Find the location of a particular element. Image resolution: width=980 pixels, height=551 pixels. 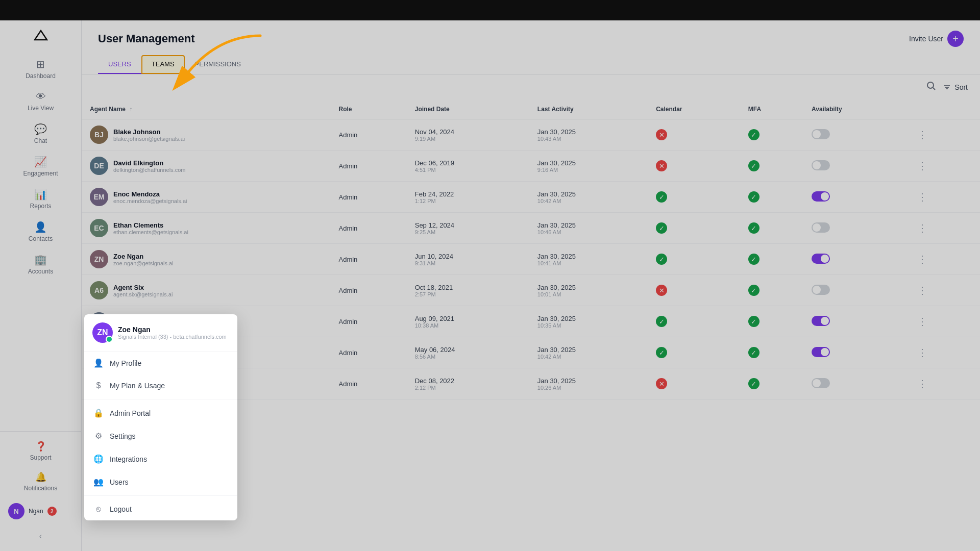

sidebar-item-reports: 📊 Reports is located at coordinates (41, 199).